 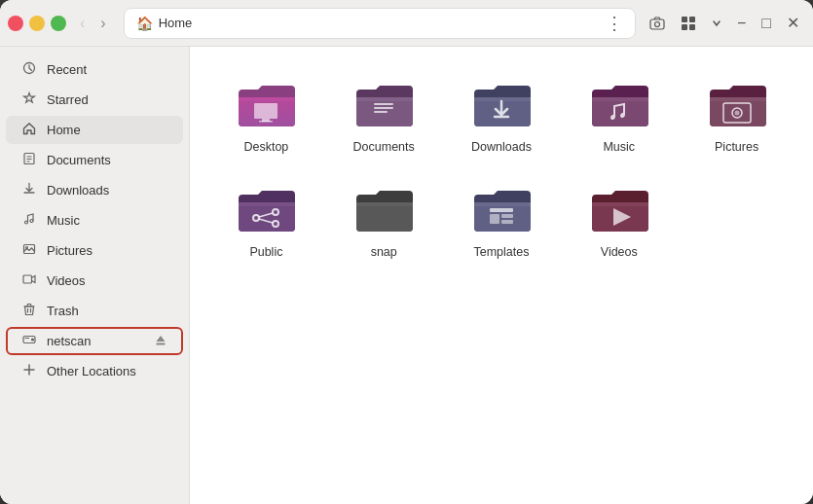 What do you see at coordinates (688, 23) in the screenshot?
I see `grid-view-icon` at bounding box center [688, 23].